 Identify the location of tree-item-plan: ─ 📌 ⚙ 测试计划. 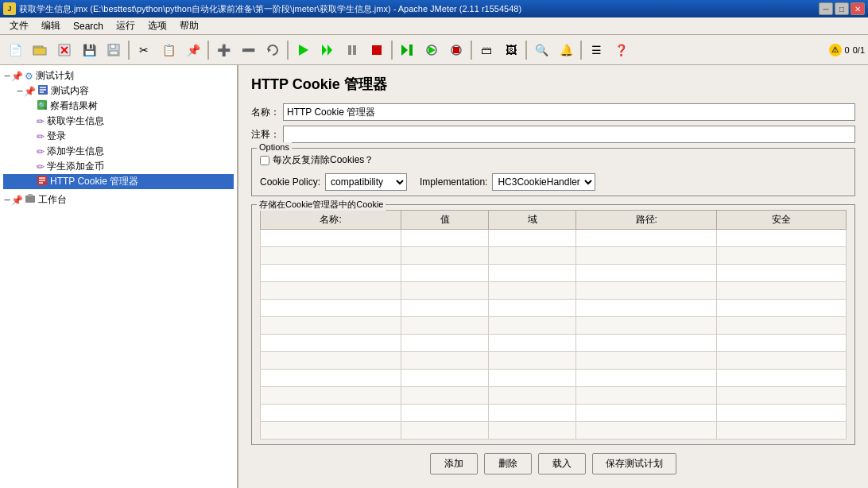
(118, 76).